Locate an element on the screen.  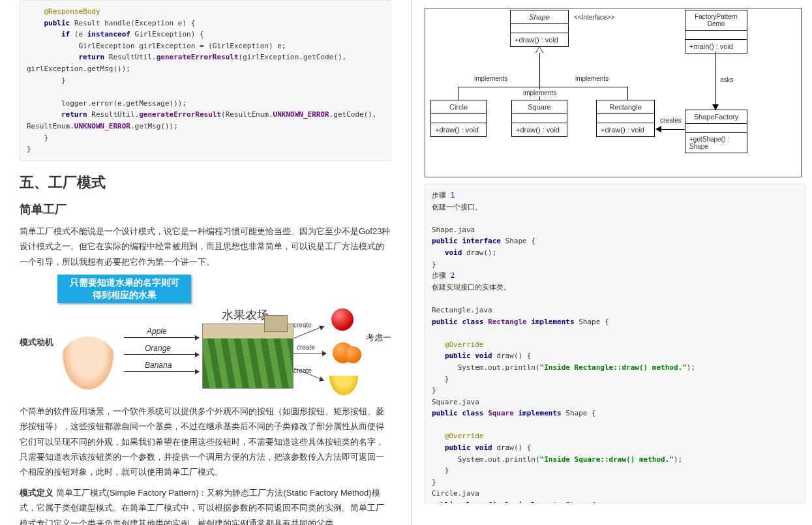
farm-image is located at coordinates (248, 356).